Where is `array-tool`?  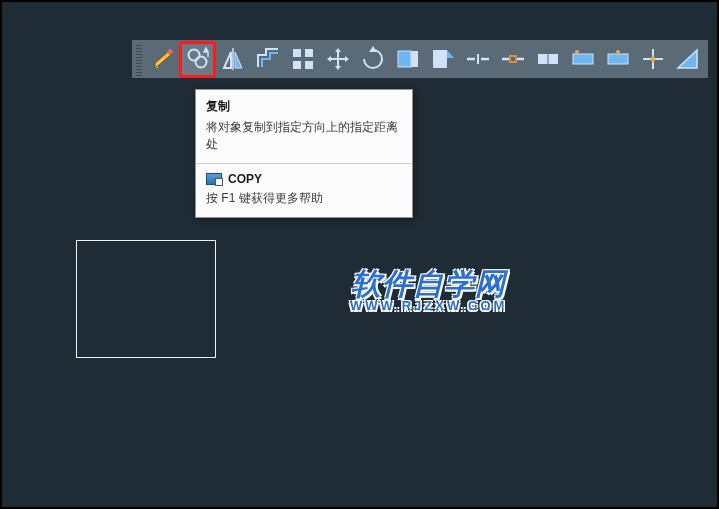 array-tool is located at coordinates (302, 60).